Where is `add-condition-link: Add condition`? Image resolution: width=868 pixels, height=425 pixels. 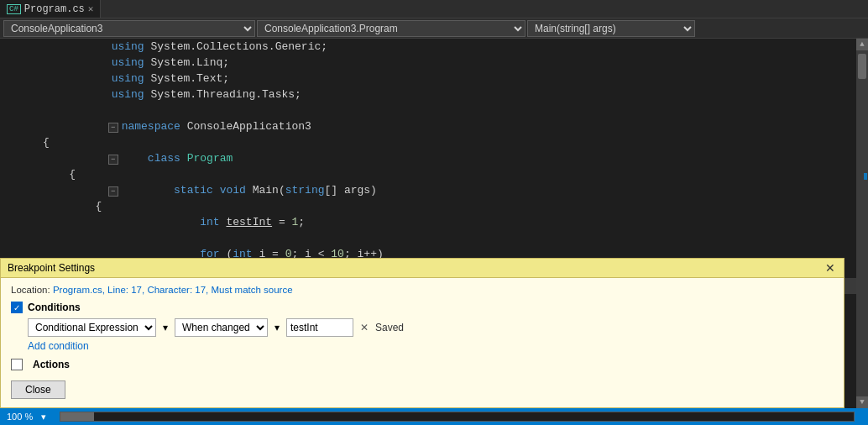
add-condition-link: Add condition is located at coordinates (431, 346).